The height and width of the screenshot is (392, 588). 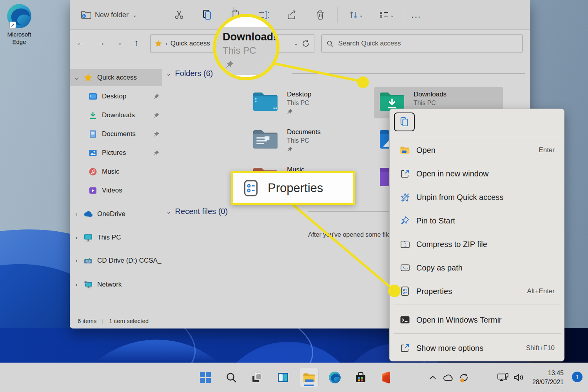 What do you see at coordinates (93, 172) in the screenshot?
I see `music-icon` at bounding box center [93, 172].